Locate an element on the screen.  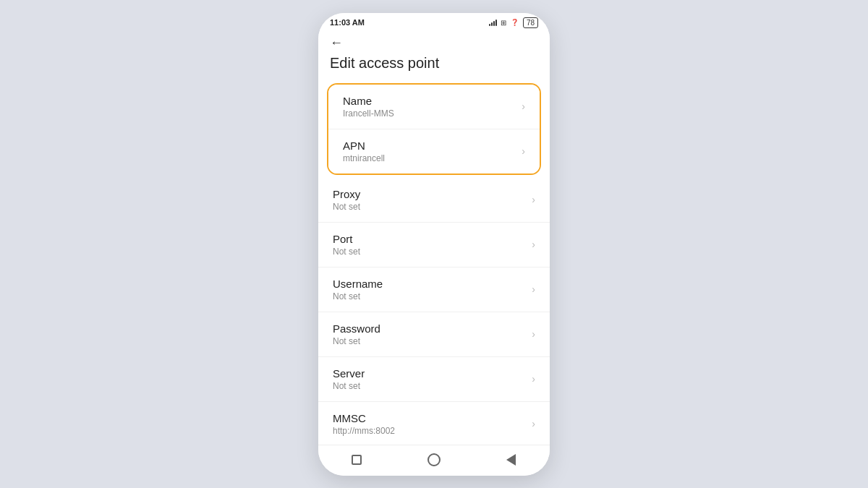
highlighted-card: Name Irancell-MMS › APN mtnirancell › is located at coordinates (434, 129).